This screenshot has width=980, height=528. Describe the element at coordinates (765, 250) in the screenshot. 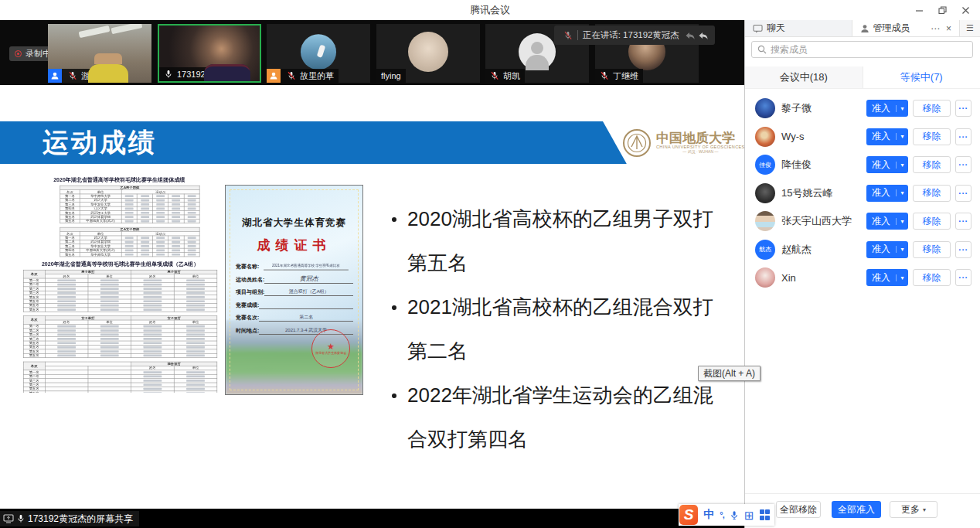

I see `avatar: 航杰` at that location.